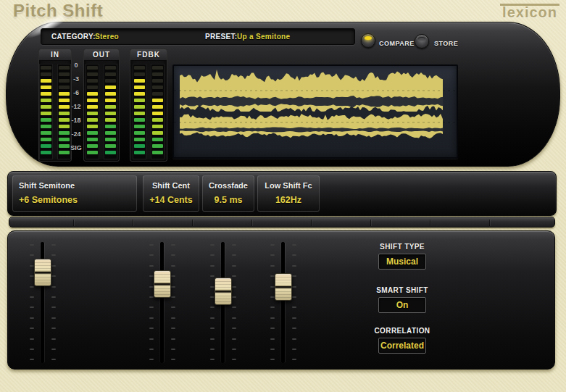 Image resolution: width=566 pixels, height=392 pixels. I want to click on param-label: Crossfade, so click(228, 185).